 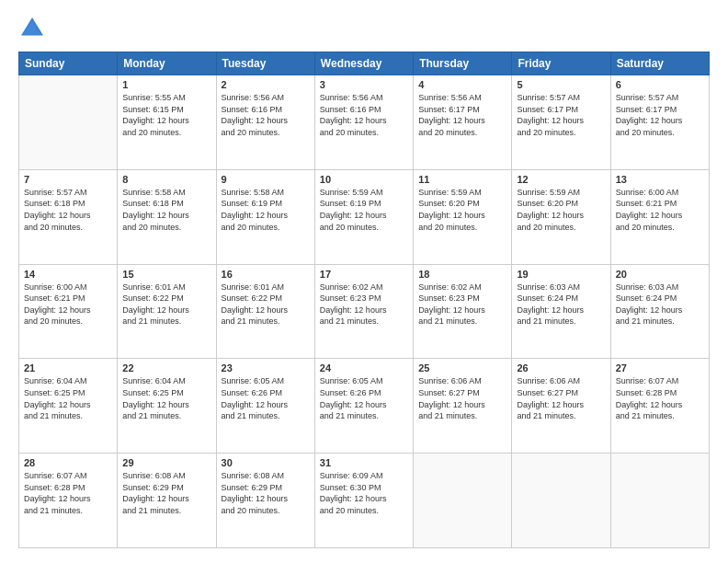 What do you see at coordinates (166, 274) in the screenshot?
I see `day-number: 15` at bounding box center [166, 274].